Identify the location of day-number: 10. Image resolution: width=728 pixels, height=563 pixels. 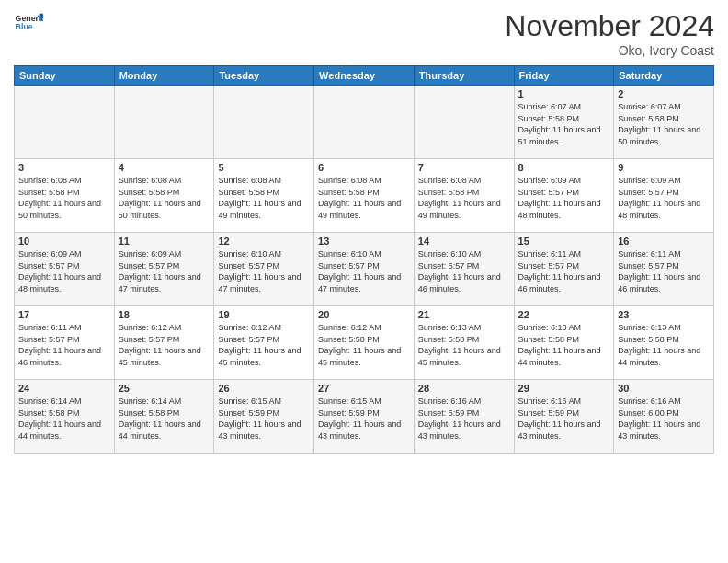
(64, 241).